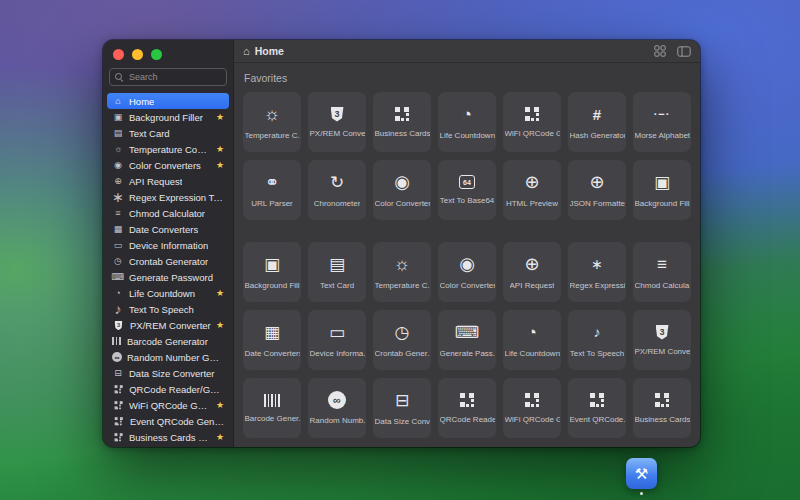 This screenshot has width=800, height=500. I want to click on tile-qrcode-reade: QRCode Reade..., so click(467, 408).